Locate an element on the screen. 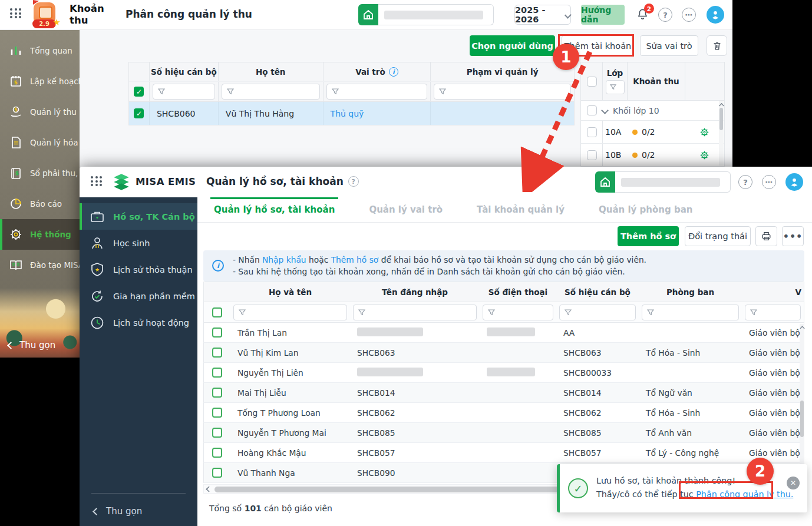 This screenshot has height=526, width=812. sidebar-item-label: Học sinh is located at coordinates (131, 243).